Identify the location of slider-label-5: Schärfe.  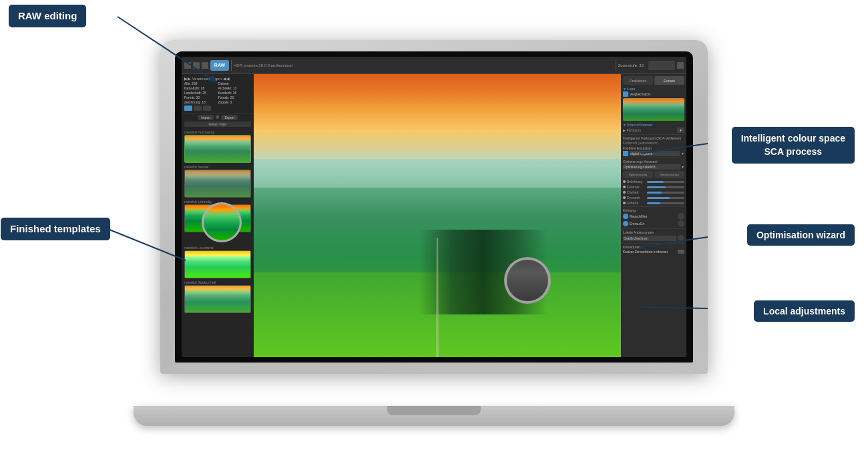
(636, 203).